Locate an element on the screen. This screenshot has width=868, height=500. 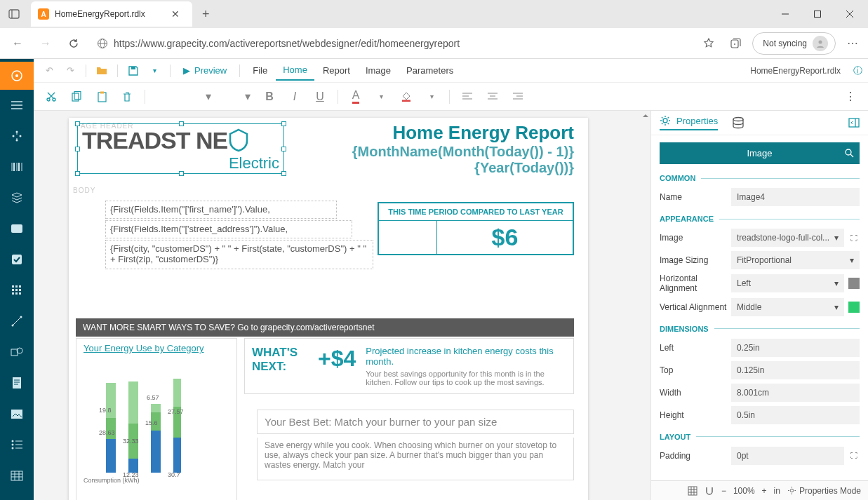
preview-button: ▶ Preview is located at coordinates (205, 70).